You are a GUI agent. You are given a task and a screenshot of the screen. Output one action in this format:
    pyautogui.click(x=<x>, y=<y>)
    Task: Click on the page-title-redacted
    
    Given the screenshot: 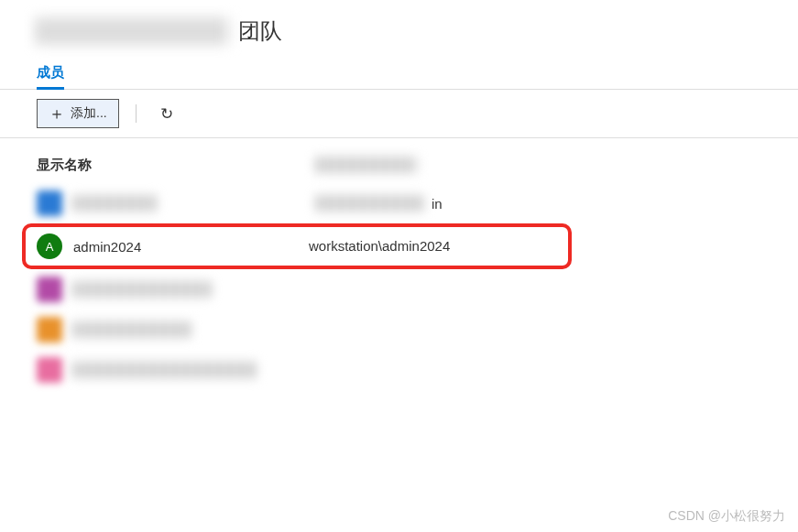 What is the action you would take?
    pyautogui.click(x=133, y=31)
    